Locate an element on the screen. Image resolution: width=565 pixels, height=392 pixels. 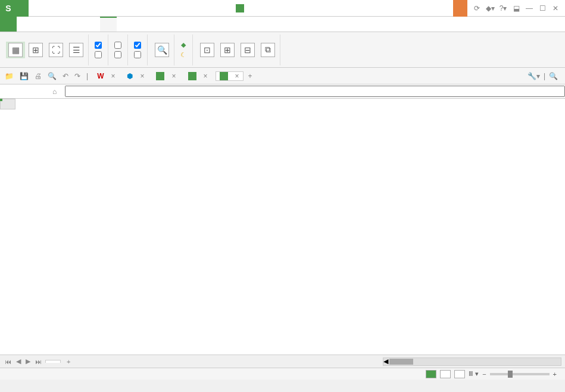
open-icon: 📁 is located at coordinates (10, 76).